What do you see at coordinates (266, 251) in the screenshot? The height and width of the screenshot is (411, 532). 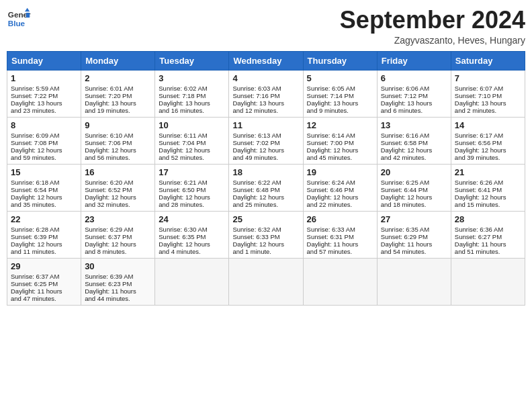 I see `day-info-line: and 1 minute.` at bounding box center [266, 251].